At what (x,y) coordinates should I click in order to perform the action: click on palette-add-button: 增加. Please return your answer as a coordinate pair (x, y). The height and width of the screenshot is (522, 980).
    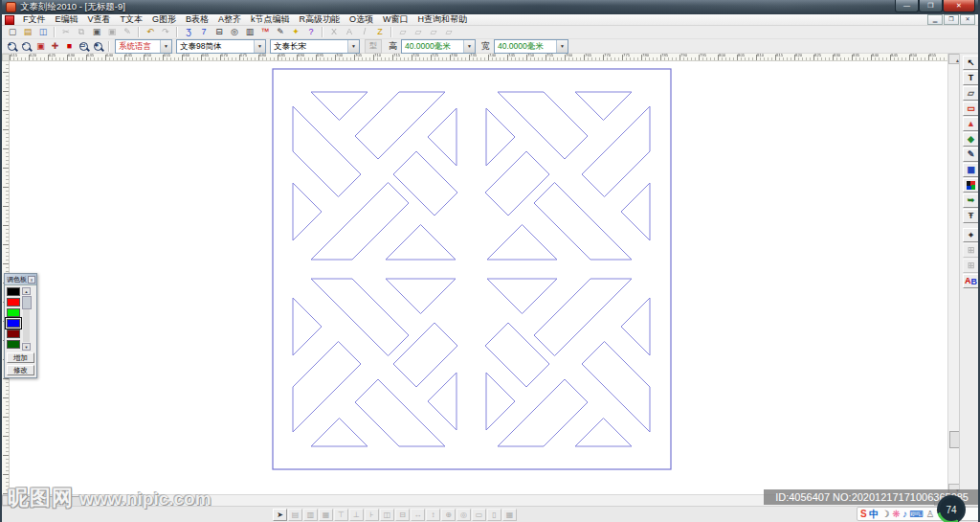
    Looking at the image, I should click on (21, 358).